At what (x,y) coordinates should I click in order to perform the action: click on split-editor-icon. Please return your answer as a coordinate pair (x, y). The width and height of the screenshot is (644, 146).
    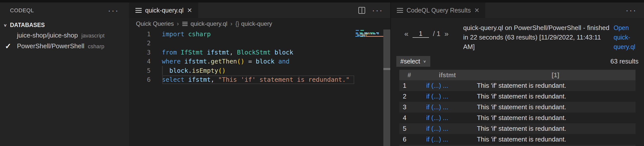
    Looking at the image, I should click on (362, 11).